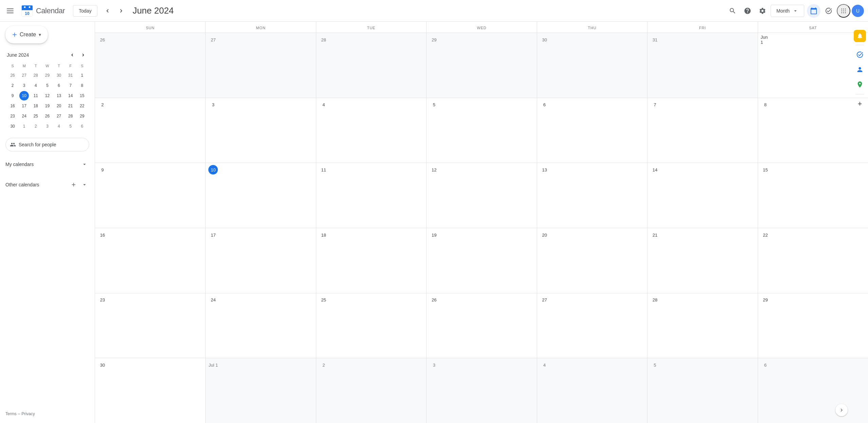 The image size is (868, 423). I want to click on tasks-view-button, so click(829, 11).